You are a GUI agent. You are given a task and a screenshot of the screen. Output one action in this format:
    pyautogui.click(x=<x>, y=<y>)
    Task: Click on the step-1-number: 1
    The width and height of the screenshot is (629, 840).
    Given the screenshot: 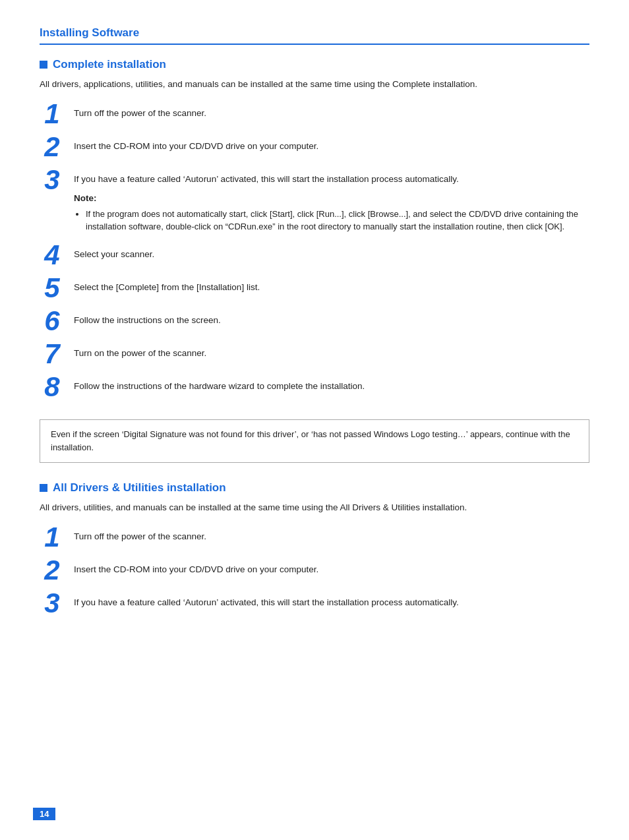 What is the action you would take?
    pyautogui.click(x=52, y=114)
    